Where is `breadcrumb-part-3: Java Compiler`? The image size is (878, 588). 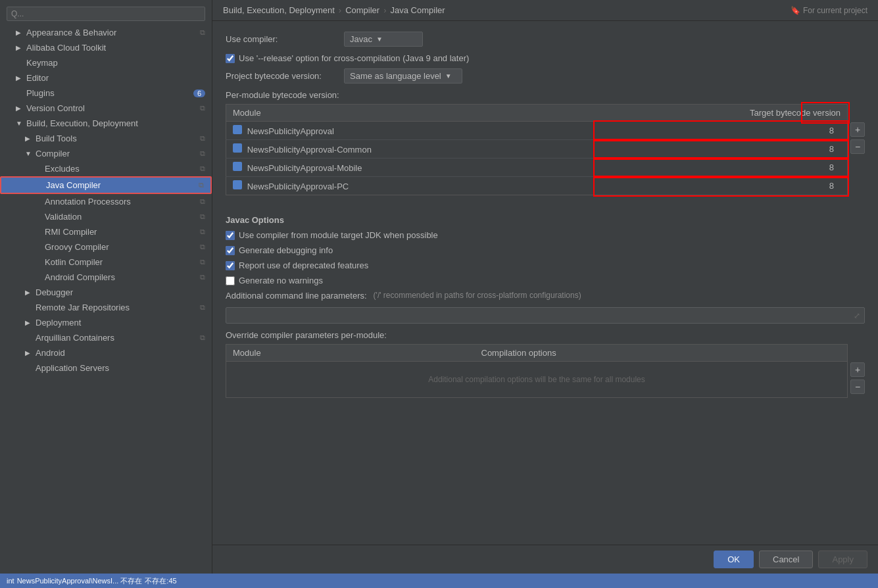
breadcrumb-part-3: Java Compiler is located at coordinates (418, 11).